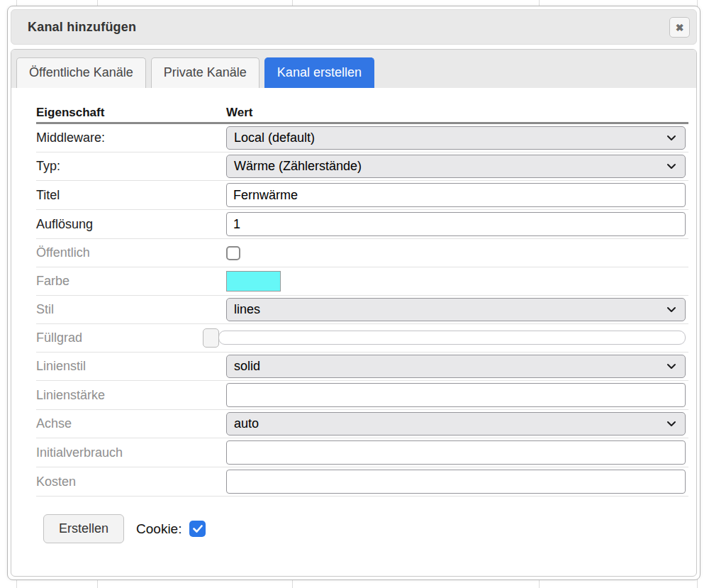  Describe the element at coordinates (362, 138) in the screenshot. I see `table-row-middleware: Middleware: Local (default)` at that location.